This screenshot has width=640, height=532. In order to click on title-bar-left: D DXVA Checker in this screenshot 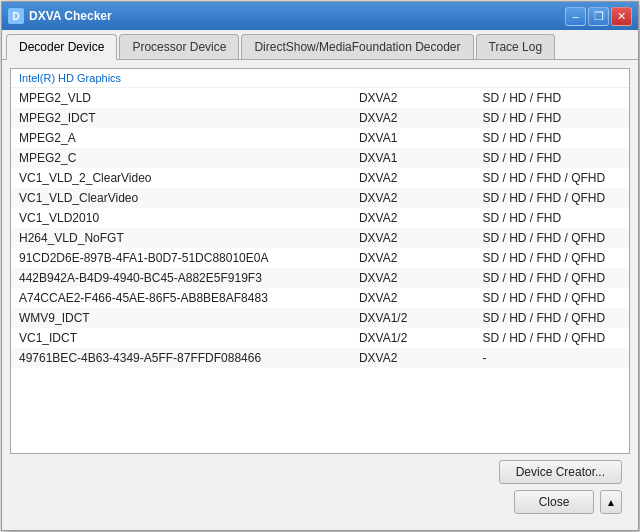, I will do `click(60, 16)`.